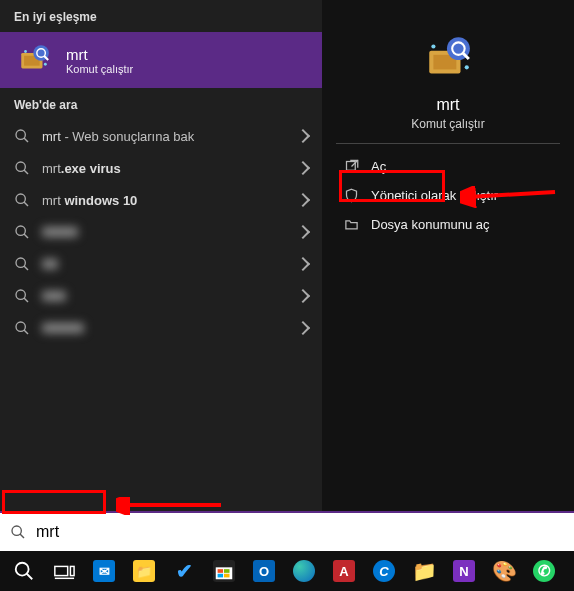 This screenshot has height=591, width=574. Describe the element at coordinates (448, 124) in the screenshot. I see `preview-subtitle: Komut çalıştır` at that location.